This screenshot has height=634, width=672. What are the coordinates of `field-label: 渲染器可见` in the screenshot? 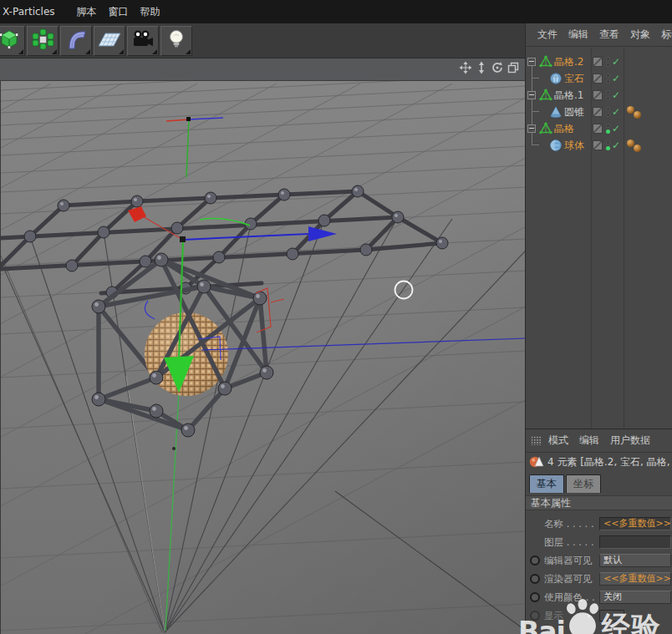 It's located at (571, 579).